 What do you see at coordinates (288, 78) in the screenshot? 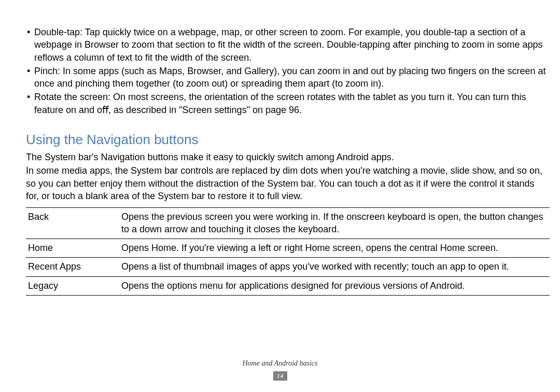
I see `bullet-item: Pinch: In some apps (such as Maps, Brows…` at bounding box center [288, 78].